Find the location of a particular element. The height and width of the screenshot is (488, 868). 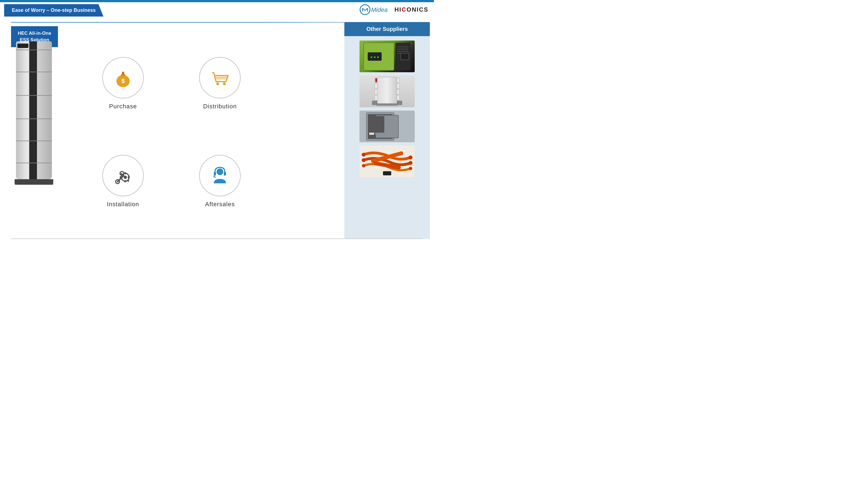

aftersales-circle is located at coordinates (220, 176).